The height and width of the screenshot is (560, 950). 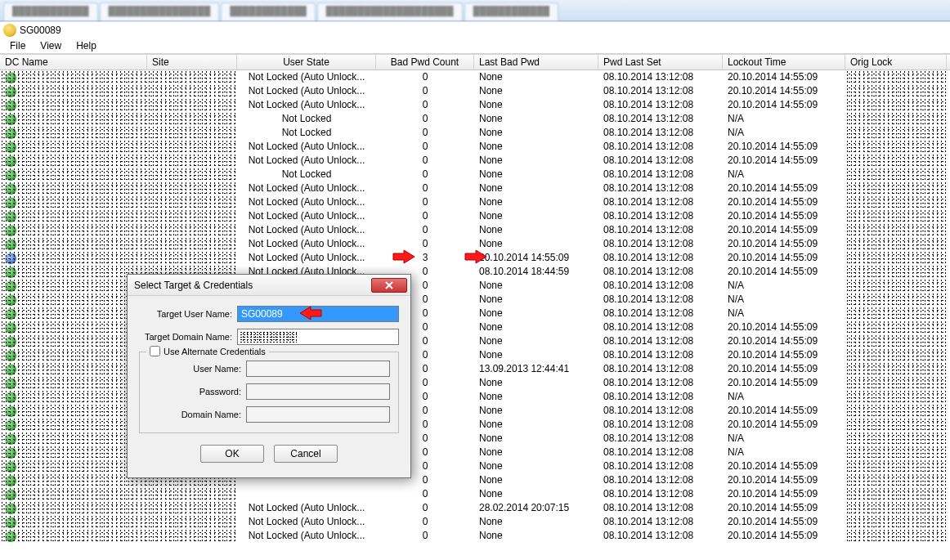 What do you see at coordinates (232, 454) in the screenshot?
I see `ok-button: OK` at bounding box center [232, 454].